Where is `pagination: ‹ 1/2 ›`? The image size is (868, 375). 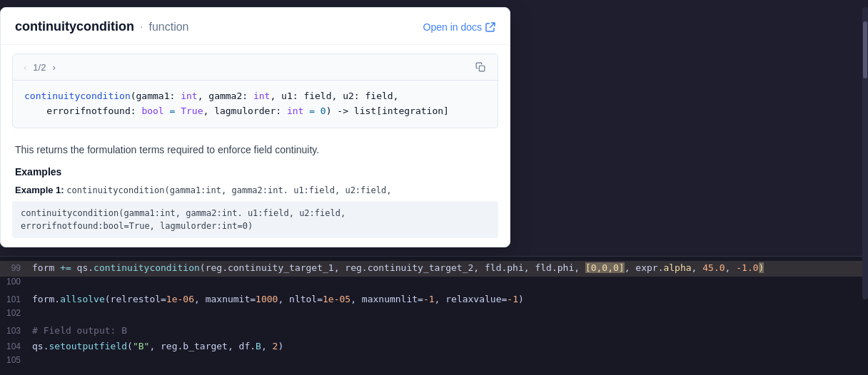
pagination: ‹ 1/2 › is located at coordinates (40, 67).